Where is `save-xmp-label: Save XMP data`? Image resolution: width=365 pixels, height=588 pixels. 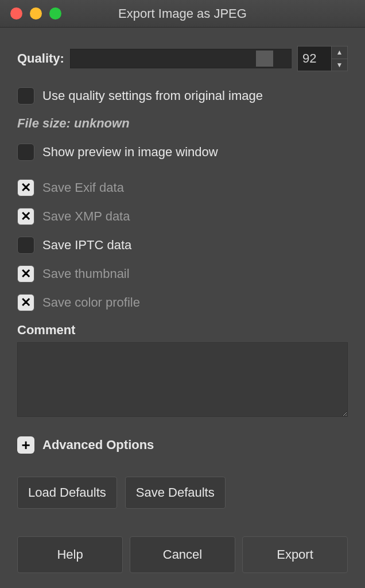 save-xmp-label: Save XMP data is located at coordinates (86, 216).